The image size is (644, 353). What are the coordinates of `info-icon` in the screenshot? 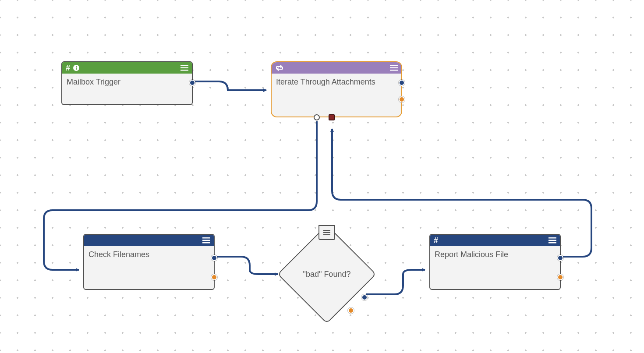 It's located at (76, 68).